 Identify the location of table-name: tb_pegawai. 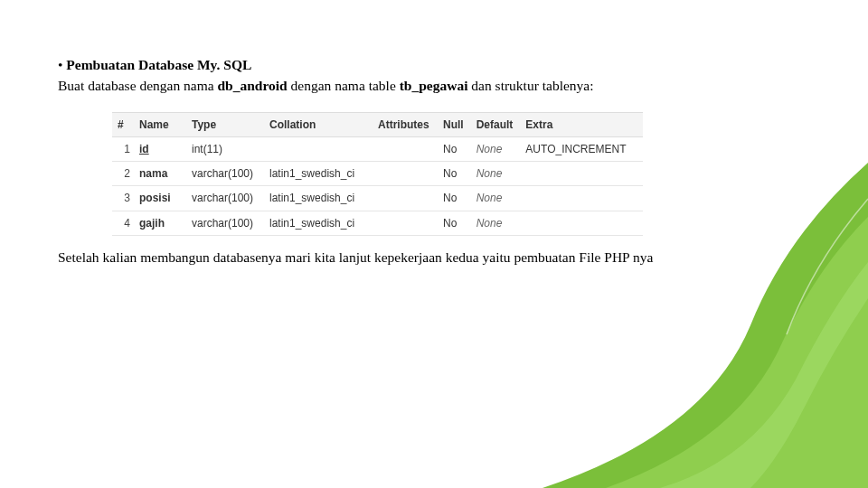
(434, 85).